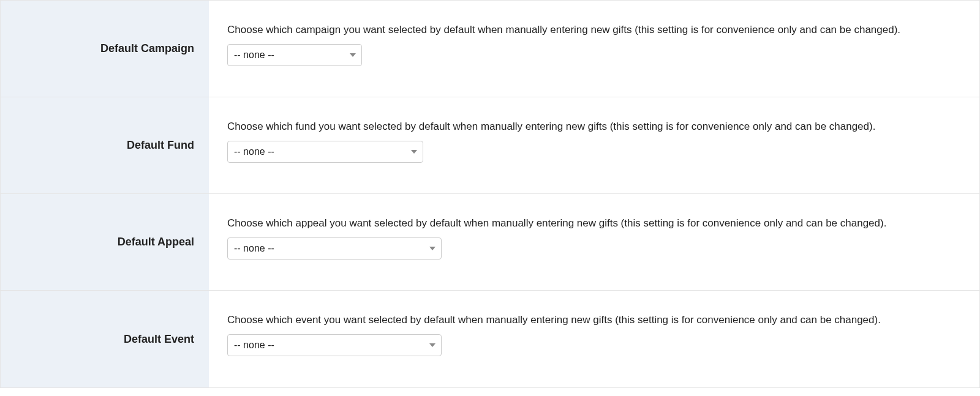 The image size is (980, 396). Describe the element at coordinates (334, 248) in the screenshot. I see `default-appeal-select: -- none --` at that location.